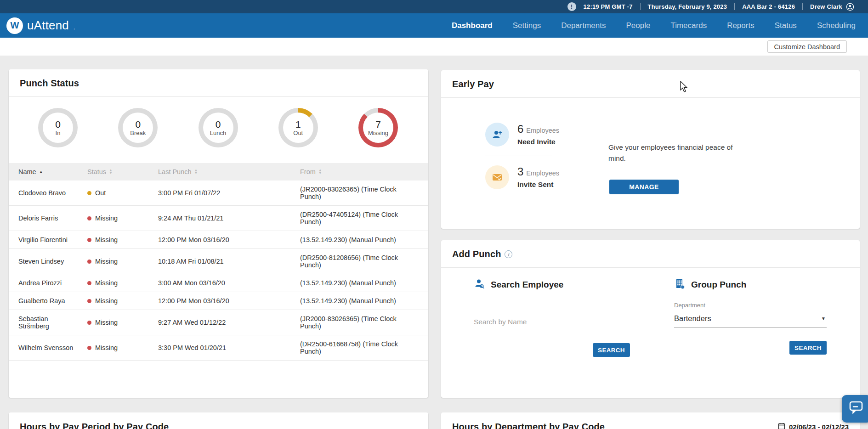  Describe the element at coordinates (528, 425) in the screenshot. I see `hours-by-department-title: Hours by Department by Pay Code` at that location.